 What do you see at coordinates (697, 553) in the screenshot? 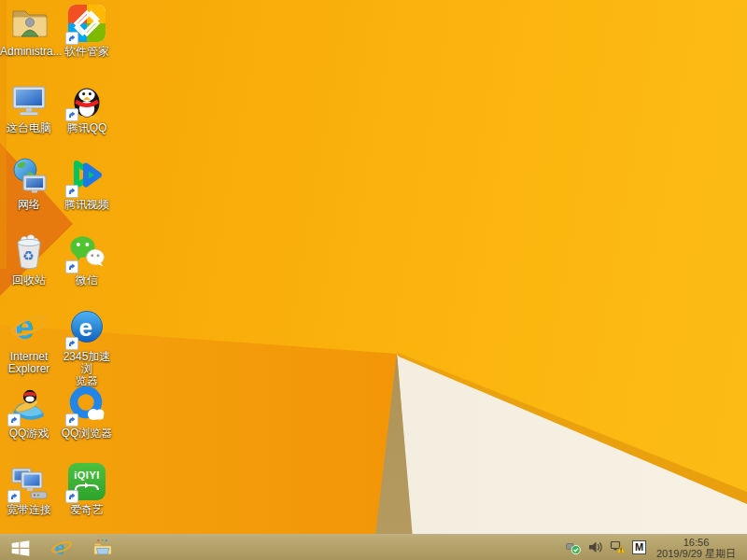
I see `clock-date: 2019/9/29 星期日` at bounding box center [697, 553].